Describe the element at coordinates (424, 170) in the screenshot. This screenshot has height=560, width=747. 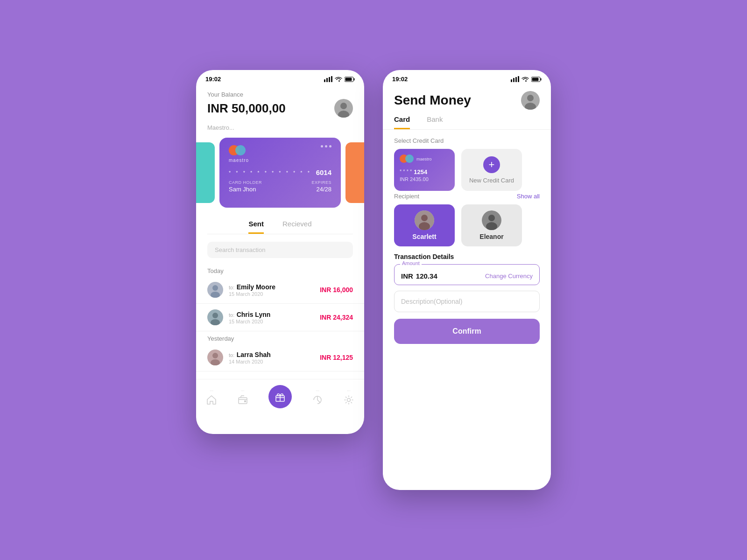
I see `card-option-1: maestro * * * * 1254 INR 2435.00` at that location.